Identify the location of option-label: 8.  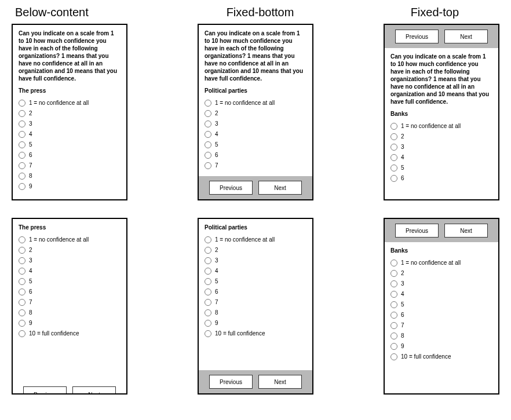
(403, 336).